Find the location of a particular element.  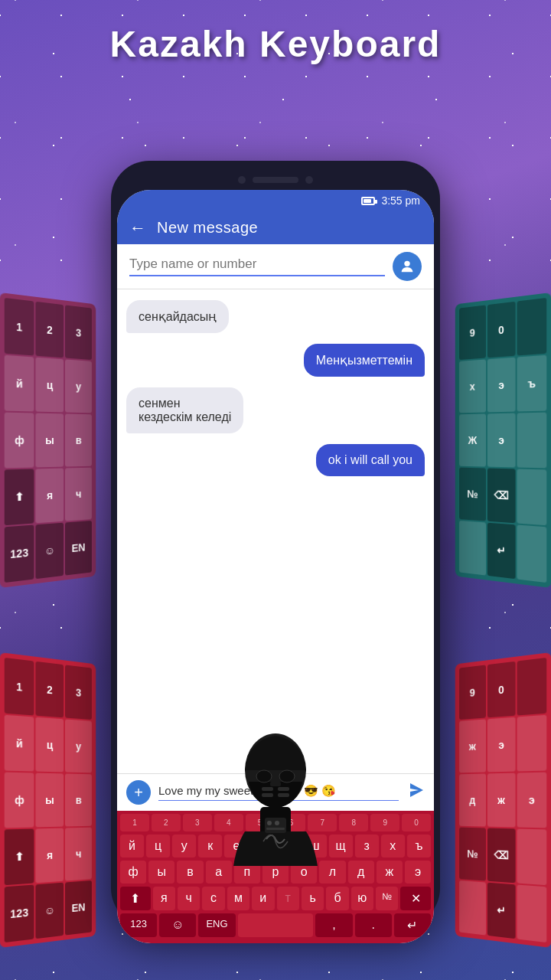

key-ы: ы is located at coordinates (161, 872).